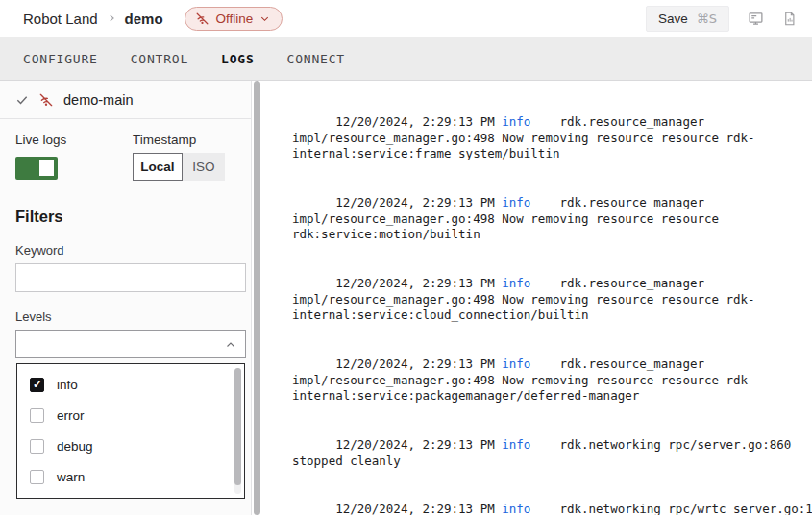 The image size is (812, 516). Describe the element at coordinates (258, 298) in the screenshot. I see `log-scrollbar-thumb` at that location.